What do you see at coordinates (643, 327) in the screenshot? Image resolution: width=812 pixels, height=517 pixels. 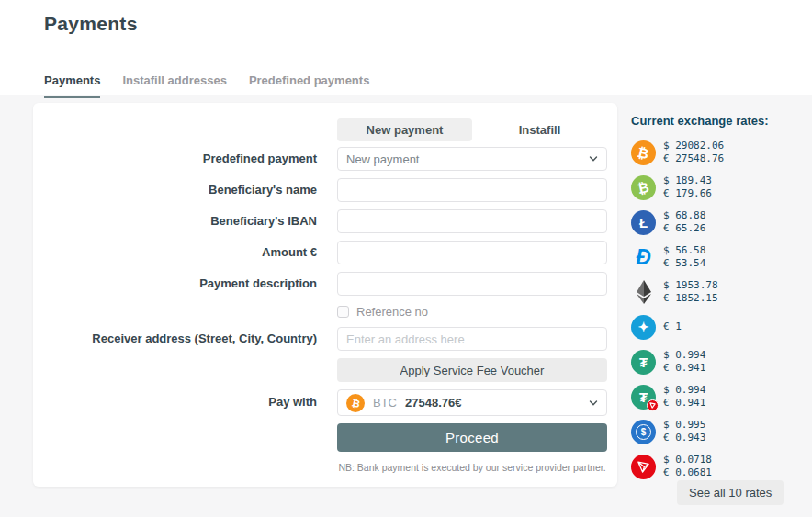 I see `euro-token-icon: ✦` at bounding box center [643, 327].